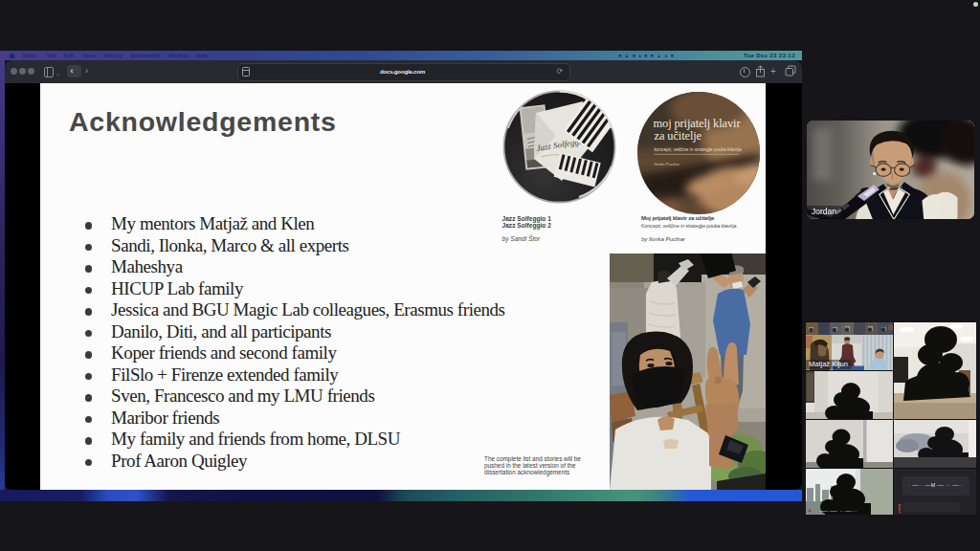 The image size is (980, 551). What do you see at coordinates (699, 149) in the screenshot?
I see `svg-text:koncepti, veščine in strategij: koncepti, veščine in strategije pouka kl…` at bounding box center [699, 149].